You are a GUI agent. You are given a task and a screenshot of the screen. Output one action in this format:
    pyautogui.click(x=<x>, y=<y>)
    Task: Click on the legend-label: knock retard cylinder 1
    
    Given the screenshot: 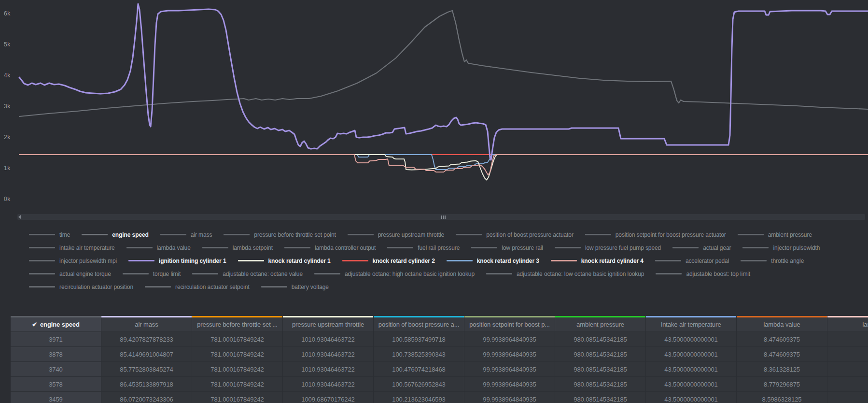 What is the action you would take?
    pyautogui.click(x=299, y=261)
    